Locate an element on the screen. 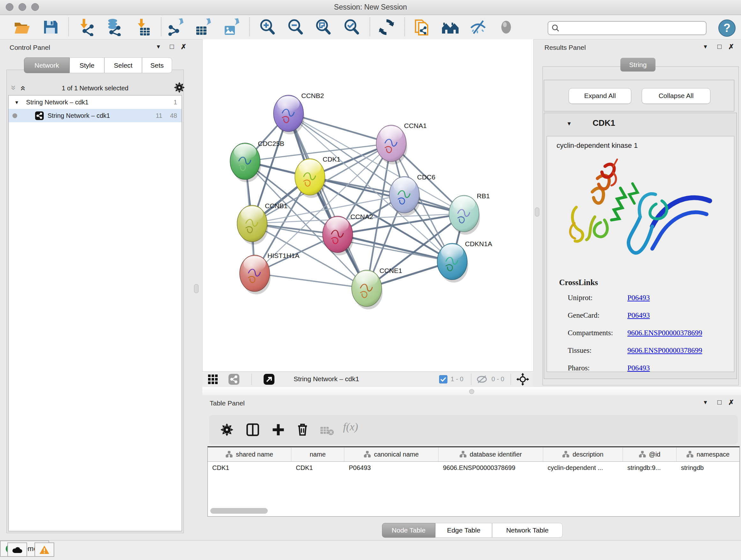  node-label-rb1: RB1 is located at coordinates (483, 196).